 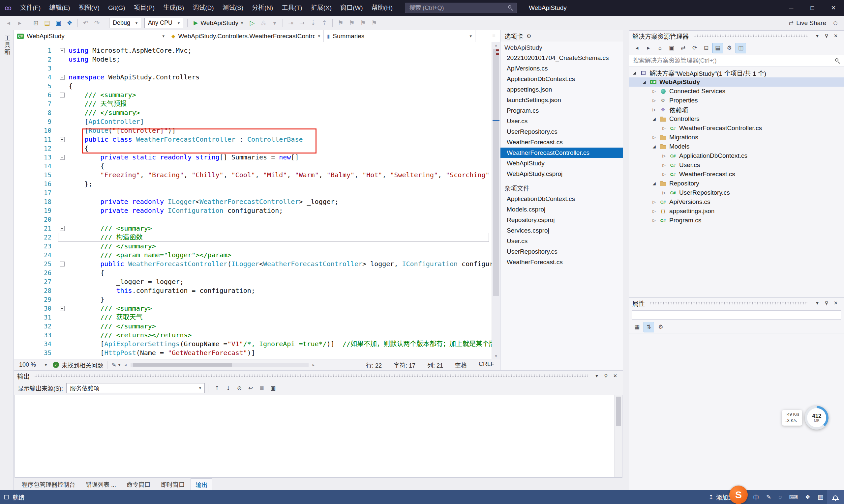 I want to click on preview-selected-items-icon: ◫, so click(x=741, y=48).